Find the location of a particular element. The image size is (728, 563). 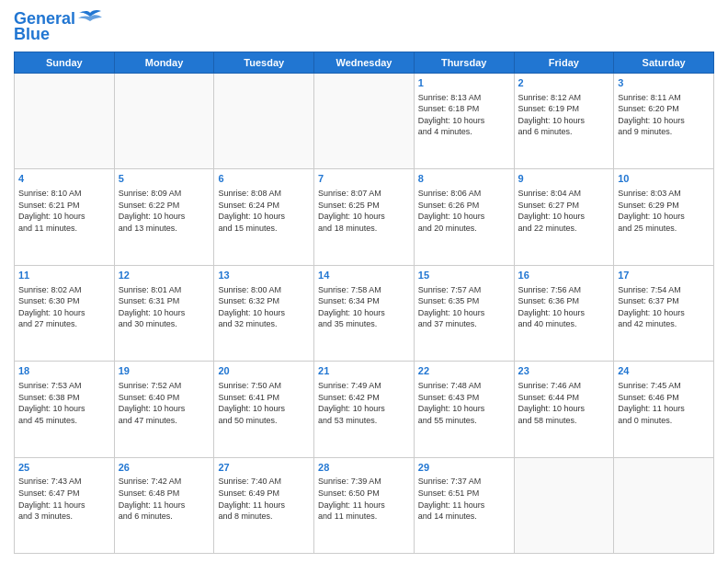

calendar-cell: 9Sunrise: 8:04 AM Sunset: 6:27 PM Daylig… is located at coordinates (564, 217).